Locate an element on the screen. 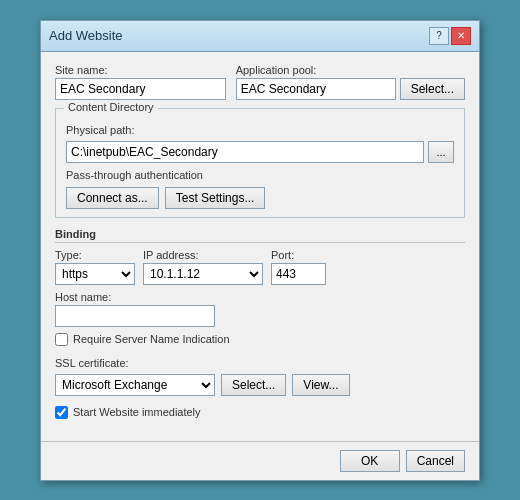 Image resolution: width=520 pixels, height=500 pixels. browse-button: ... is located at coordinates (441, 152).